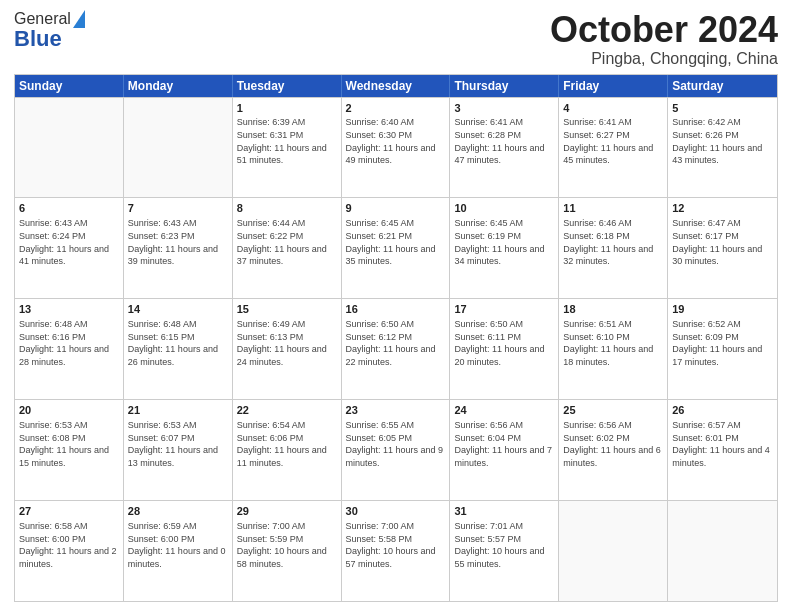 The width and height of the screenshot is (792, 612). I want to click on cal-day-info: Sunrise: 6:50 AM Sunset: 6:11 PM Dayligh…, so click(504, 343).